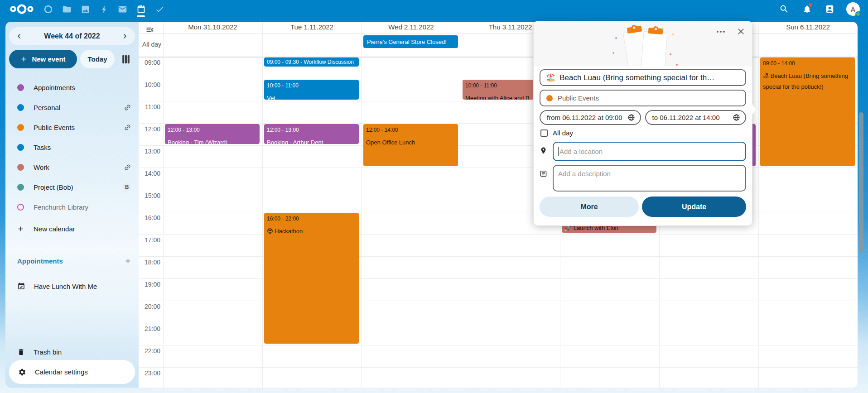  Describe the element at coordinates (853, 9) in the screenshot. I see `avatar: A` at that location.